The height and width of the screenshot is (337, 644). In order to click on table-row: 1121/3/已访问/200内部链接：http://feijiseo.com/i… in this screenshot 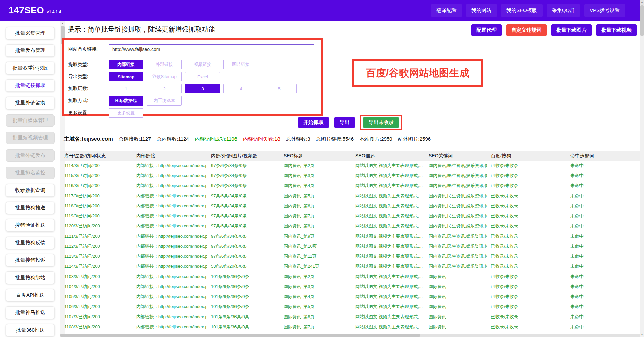, I will do `click(350, 236)`.